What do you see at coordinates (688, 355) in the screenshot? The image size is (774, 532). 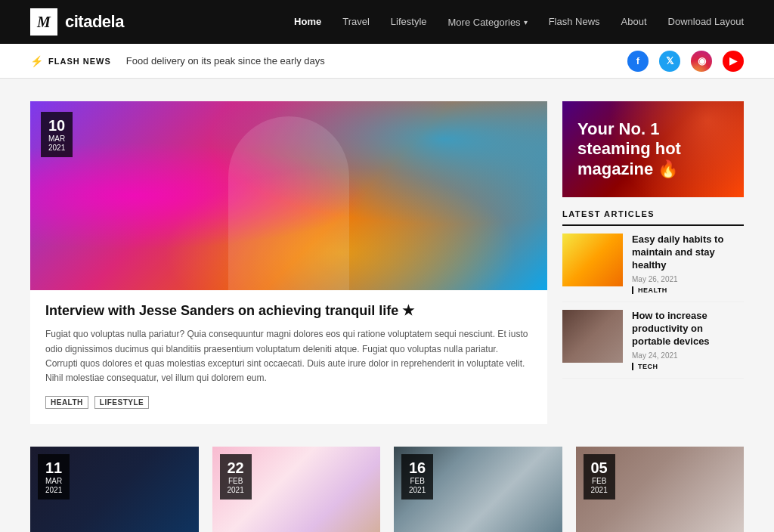 I see `article-mini-date-2: May 24, 2021` at bounding box center [688, 355].